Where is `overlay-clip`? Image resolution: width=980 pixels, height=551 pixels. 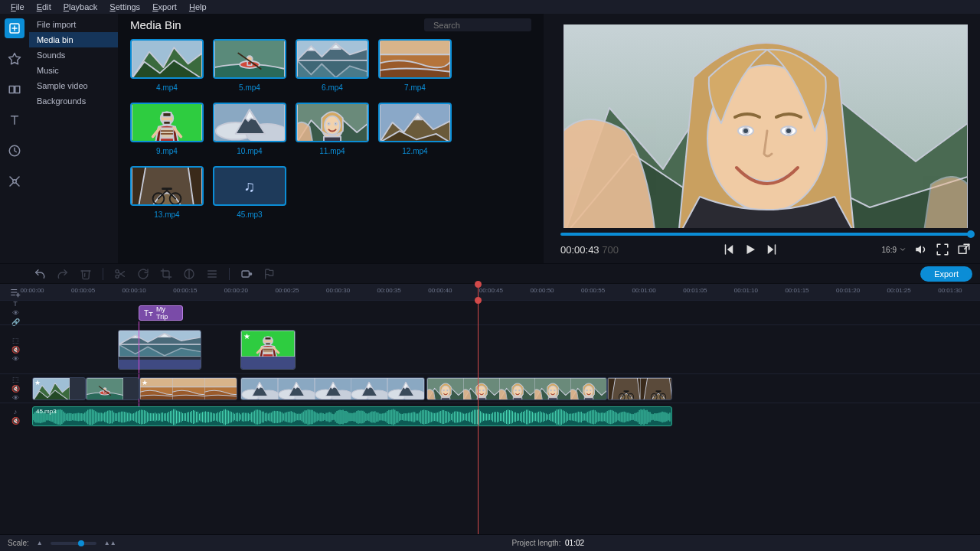
overlay-clip is located at coordinates (159, 350).